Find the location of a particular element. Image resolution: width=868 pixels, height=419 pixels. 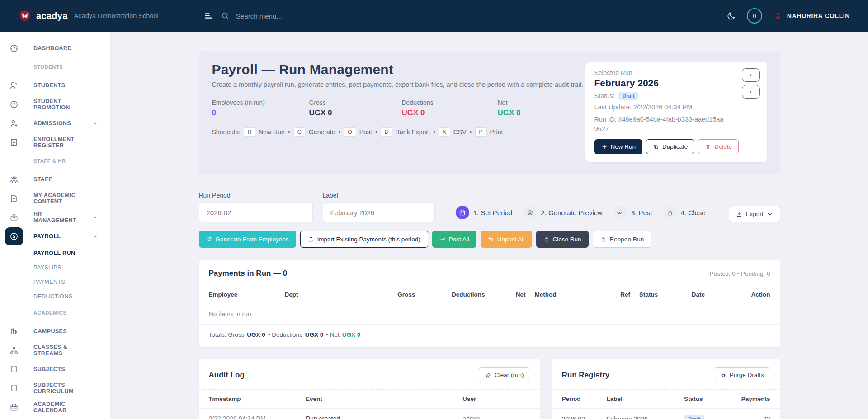

file-upload-icon is located at coordinates (14, 198).